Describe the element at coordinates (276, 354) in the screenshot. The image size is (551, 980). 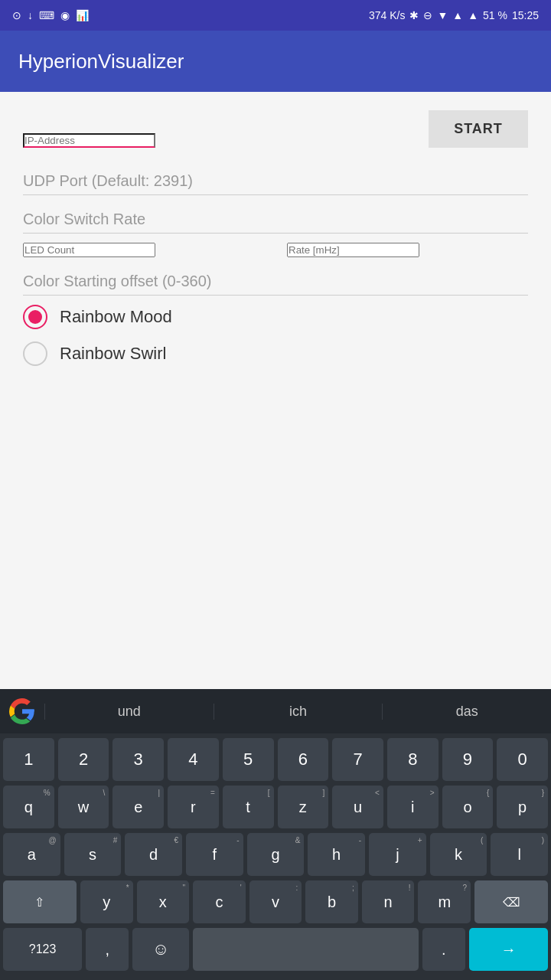
I see `radio-item-rainbow-swirl: Rainbow Swirl` at that location.